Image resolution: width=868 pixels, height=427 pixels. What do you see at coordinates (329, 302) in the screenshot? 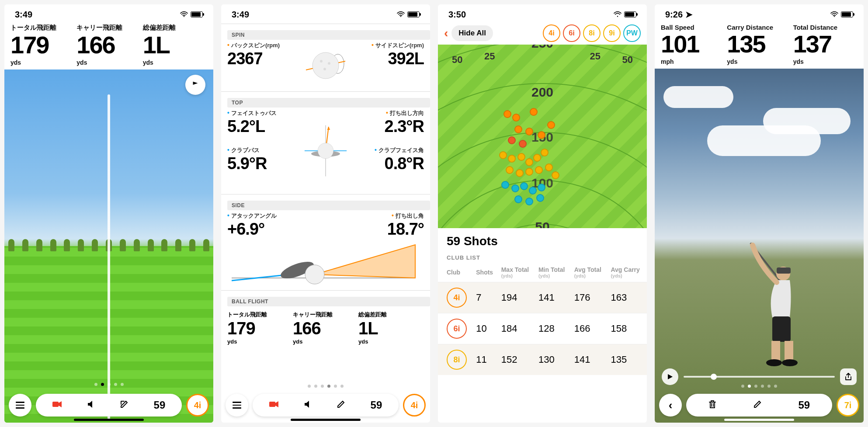
I see `section-ballflight: BALL FLIGHT` at bounding box center [329, 302].